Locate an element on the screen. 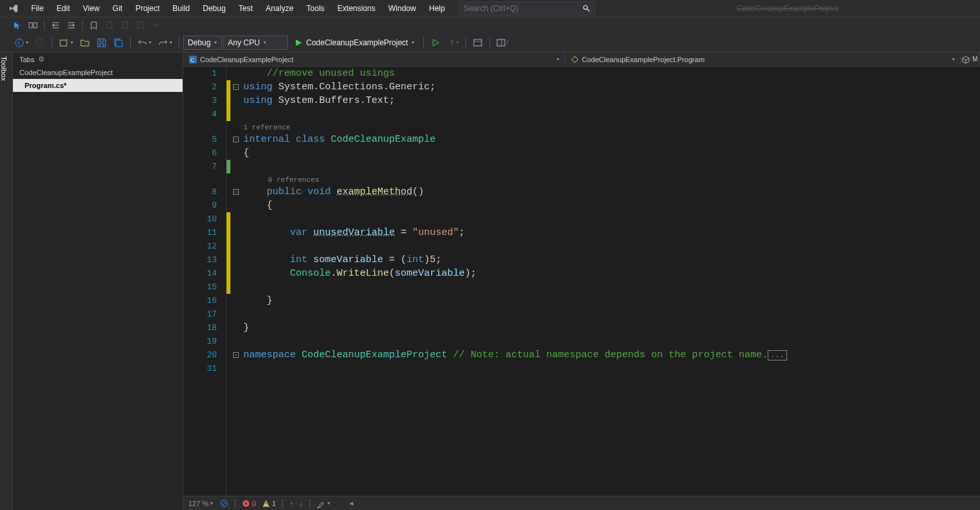 This screenshot has width=980, height=510. menu-test: Test is located at coordinates (246, 8).